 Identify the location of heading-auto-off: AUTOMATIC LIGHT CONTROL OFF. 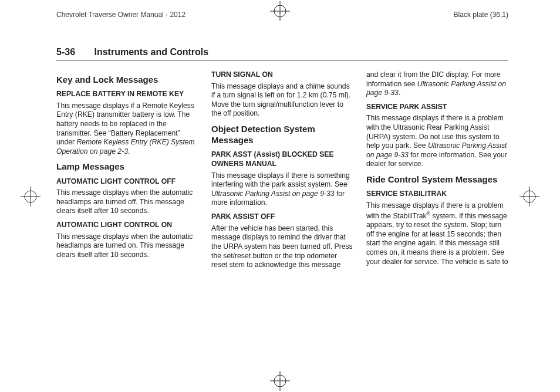
(127, 182).